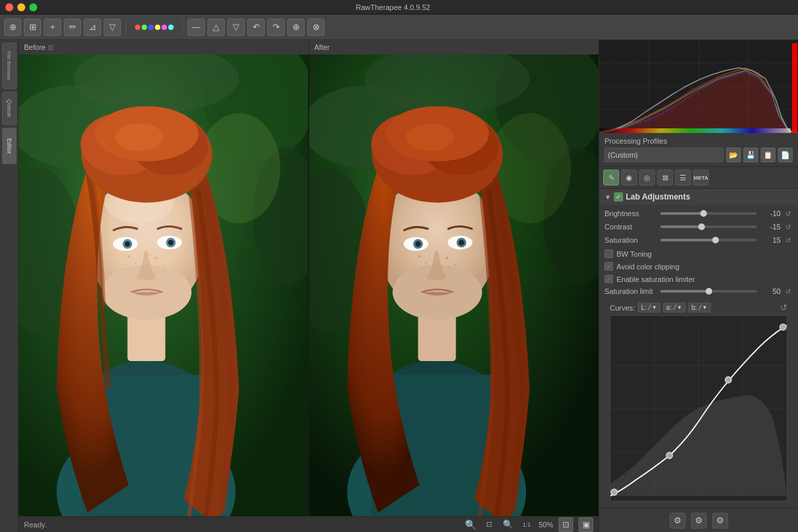 The height and width of the screenshot is (532, 798). Describe the element at coordinates (72, 27) in the screenshot. I see `pencil-tool-btn: ✏` at that location.